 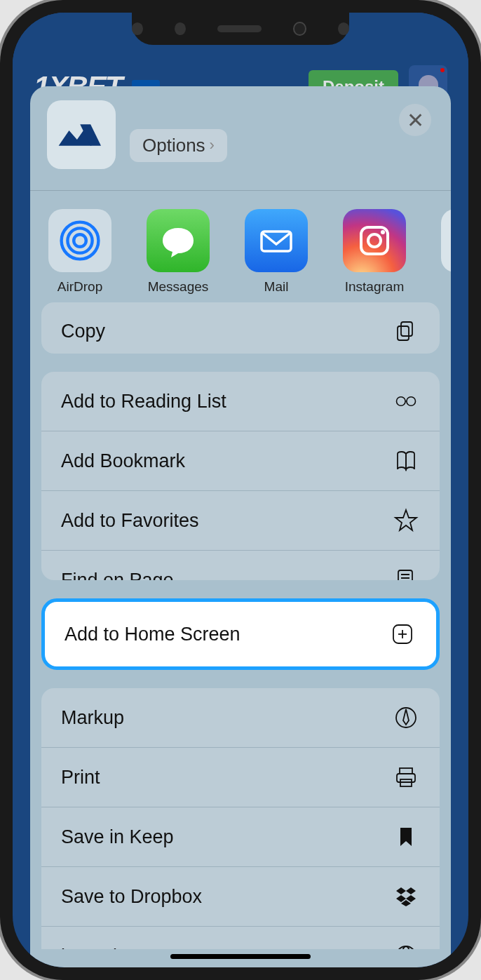 I want to click on share-app-messages: Messages, so click(x=178, y=247).